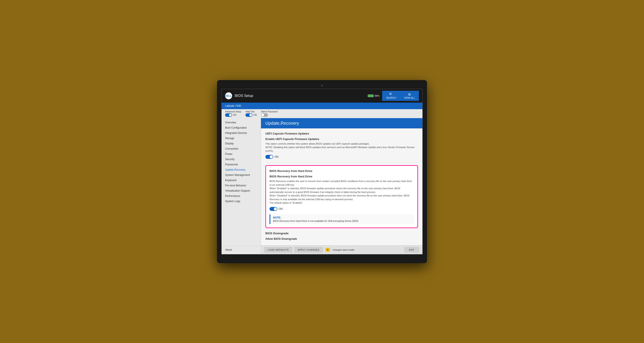 This screenshot has height=343, width=644. What do you see at coordinates (265, 115) in the screenshot?
I see `admin-password-toggle-row` at bounding box center [265, 115].